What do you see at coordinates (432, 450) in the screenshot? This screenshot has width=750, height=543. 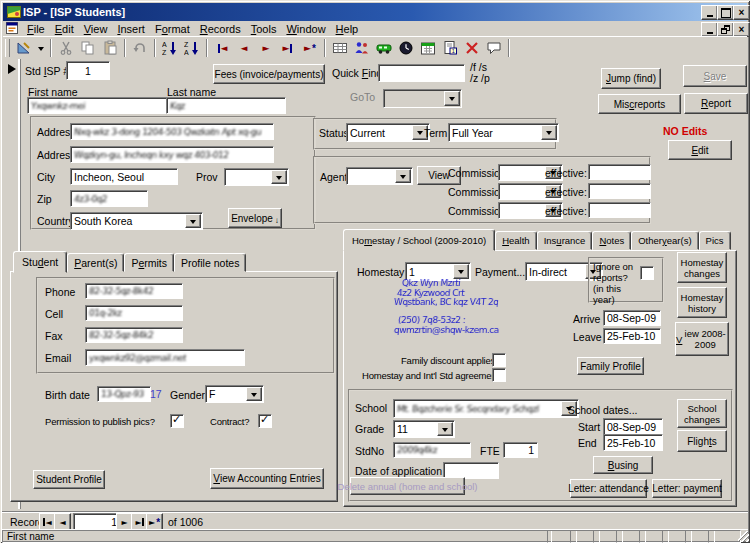 I see `stdno-input: 2009q4kz` at bounding box center [432, 450].